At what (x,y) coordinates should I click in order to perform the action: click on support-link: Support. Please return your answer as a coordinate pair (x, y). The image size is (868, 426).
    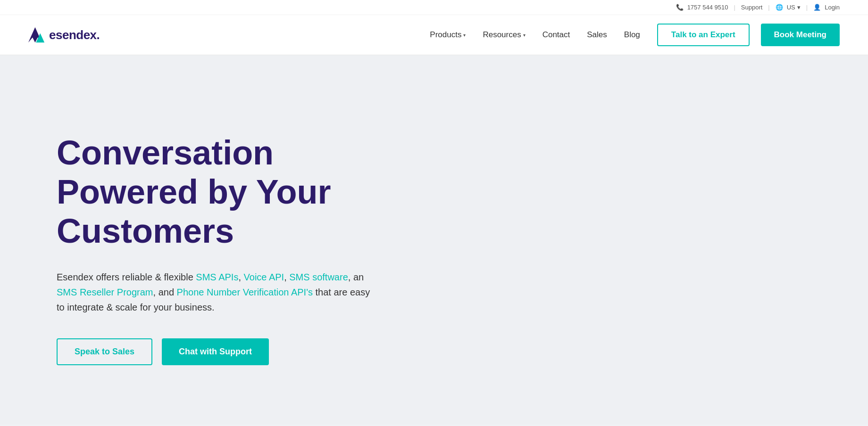
    Looking at the image, I should click on (752, 8).